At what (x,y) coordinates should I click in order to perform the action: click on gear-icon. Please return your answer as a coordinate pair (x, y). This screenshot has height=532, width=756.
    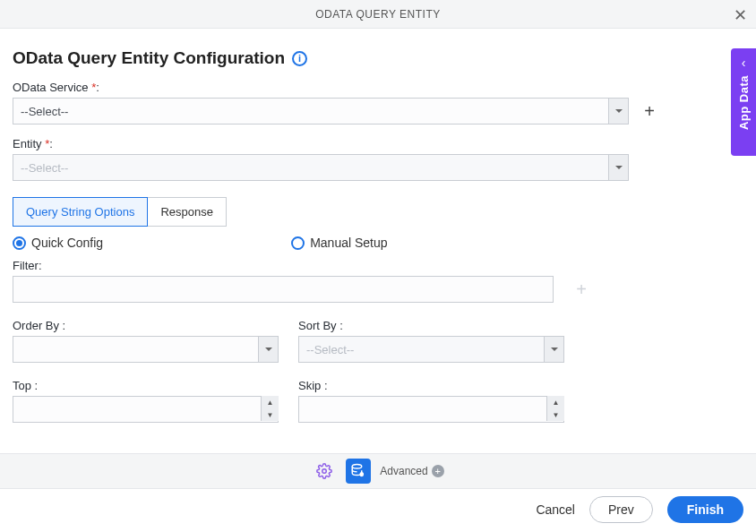
    Looking at the image, I should click on (324, 471).